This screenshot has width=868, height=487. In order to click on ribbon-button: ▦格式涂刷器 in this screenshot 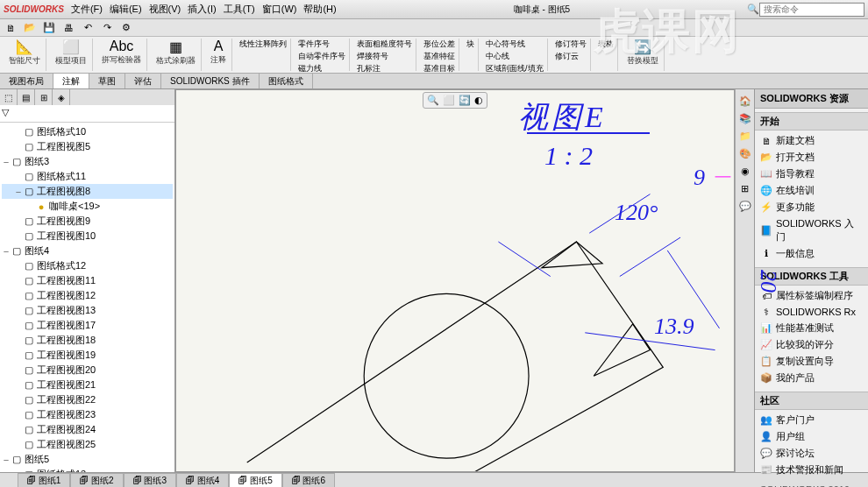, I will do `click(176, 54)`.